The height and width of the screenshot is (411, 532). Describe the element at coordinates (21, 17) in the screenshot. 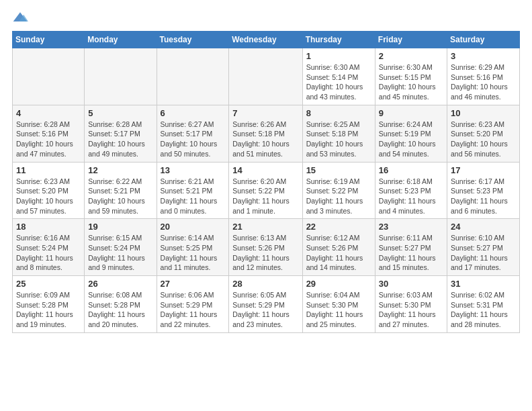

I see `logo-area` at that location.